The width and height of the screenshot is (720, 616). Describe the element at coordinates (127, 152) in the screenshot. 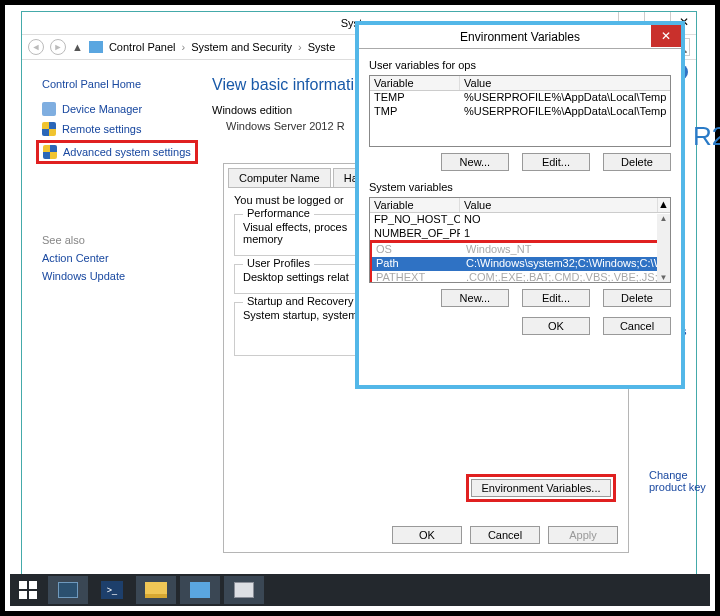

I see `sidebar-item-advanced-settings: Advanced system settings` at that location.